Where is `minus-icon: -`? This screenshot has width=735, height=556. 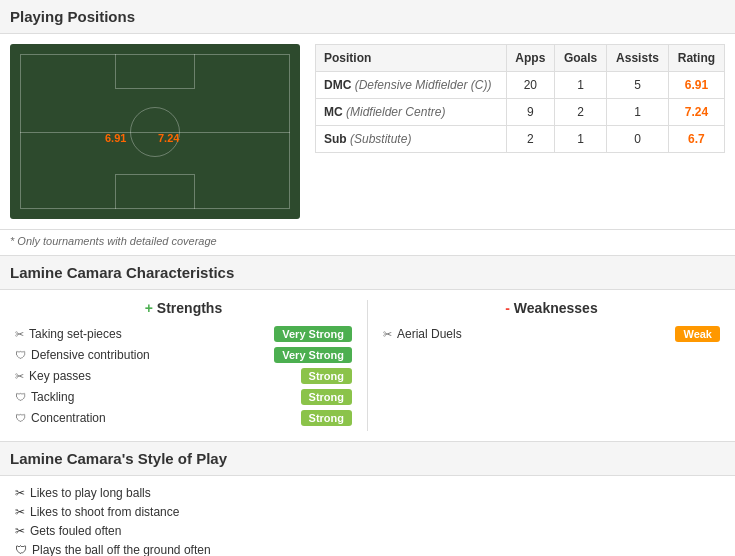 minus-icon: - is located at coordinates (508, 308).